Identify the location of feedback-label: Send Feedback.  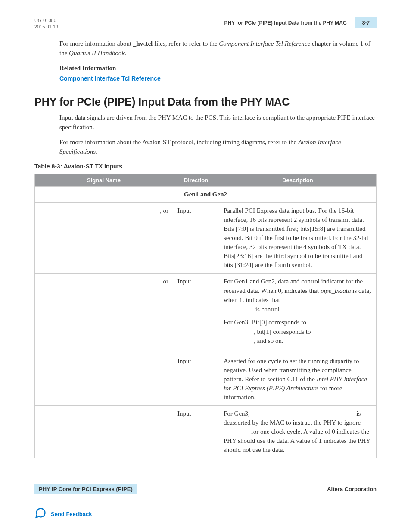
(72, 514).